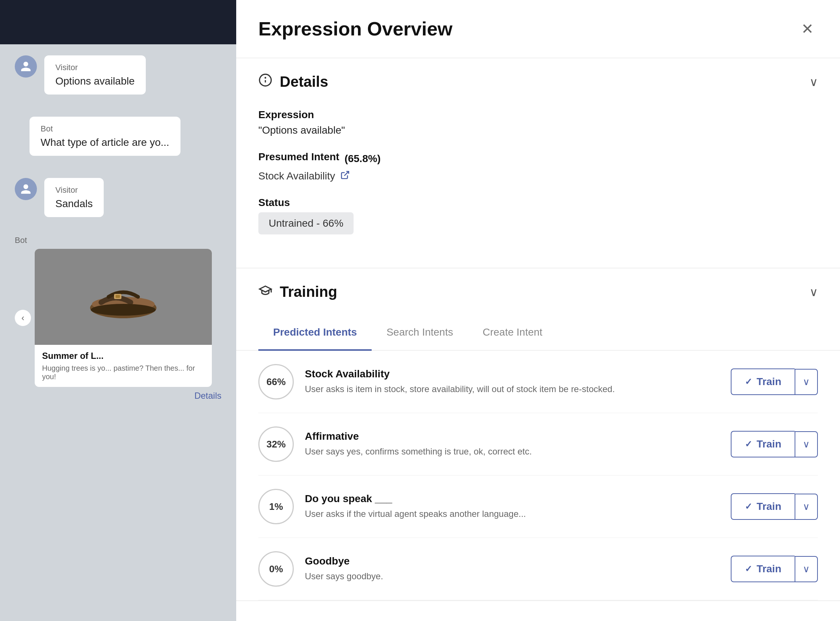 The height and width of the screenshot is (621, 840). What do you see at coordinates (512, 561) in the screenshot?
I see `intent-name: Goodbye` at bounding box center [512, 561].